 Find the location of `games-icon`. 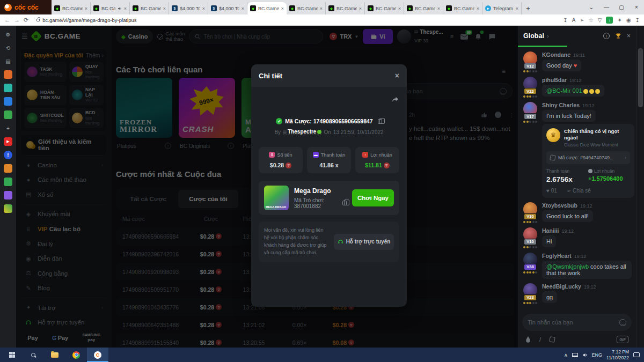

games-icon is located at coordinates (8, 115).